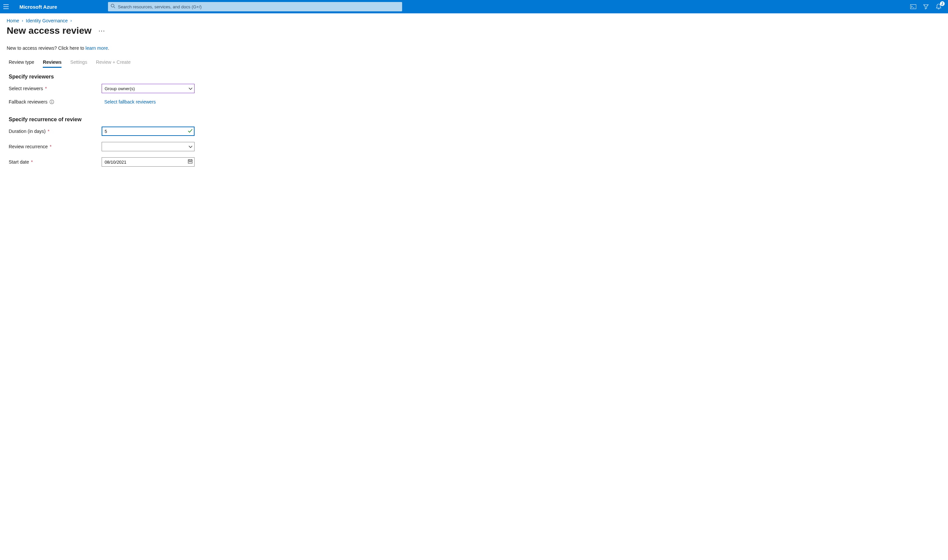  What do you see at coordinates (474, 86) in the screenshot?
I see `section-specify-reviewers: Specify reviewers Select reviewers * Gro…` at bounding box center [474, 86].